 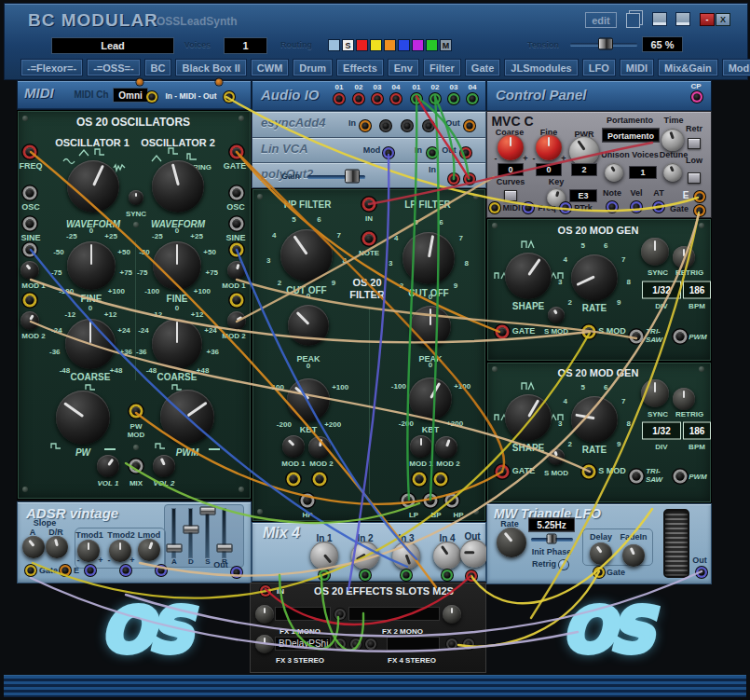 What do you see at coordinates (394, 613) in the screenshot?
I see `fx2-display` at bounding box center [394, 613].